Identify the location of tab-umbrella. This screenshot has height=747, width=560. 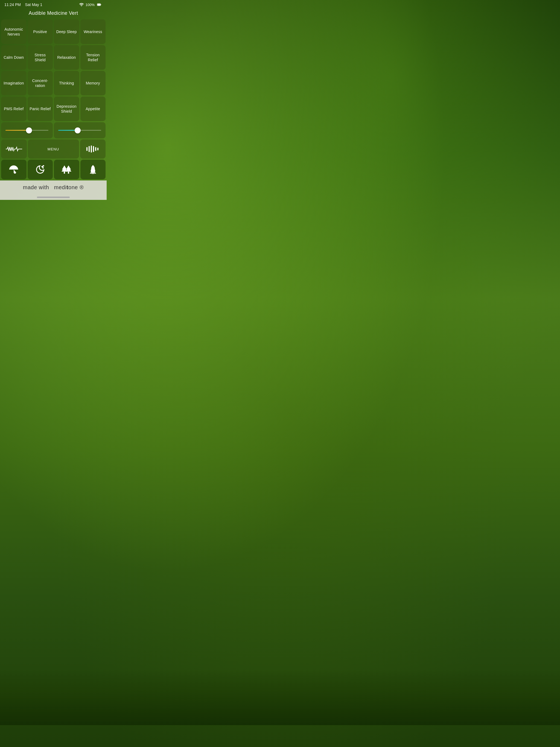
(14, 170).